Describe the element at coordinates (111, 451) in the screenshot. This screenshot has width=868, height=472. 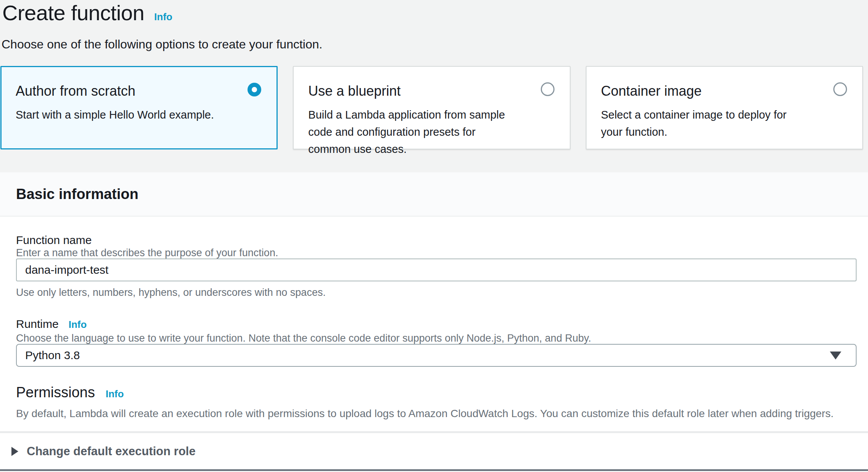
I see `expander-label: Change default execution role` at that location.